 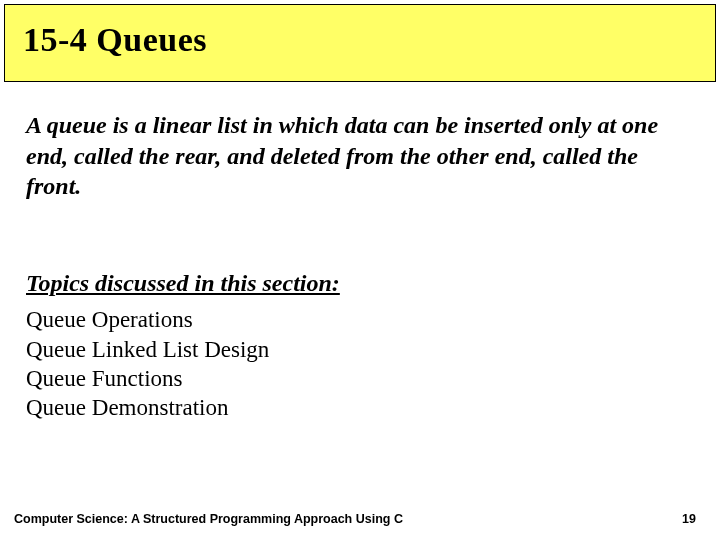 I want to click on list-item: Queue Functions, so click(x=360, y=378).